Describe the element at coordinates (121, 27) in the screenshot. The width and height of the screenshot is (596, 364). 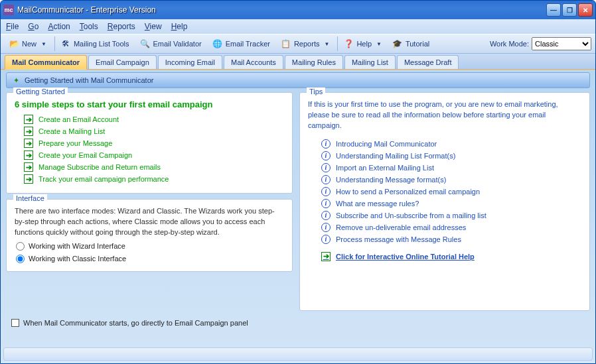
I see `menu-reports: Reports` at that location.